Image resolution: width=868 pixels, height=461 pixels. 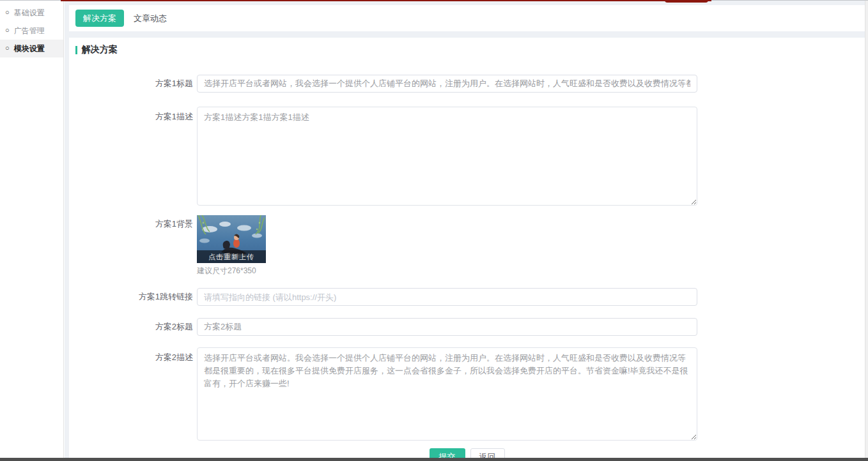 I want to click on plan1-title-input, so click(x=447, y=84).